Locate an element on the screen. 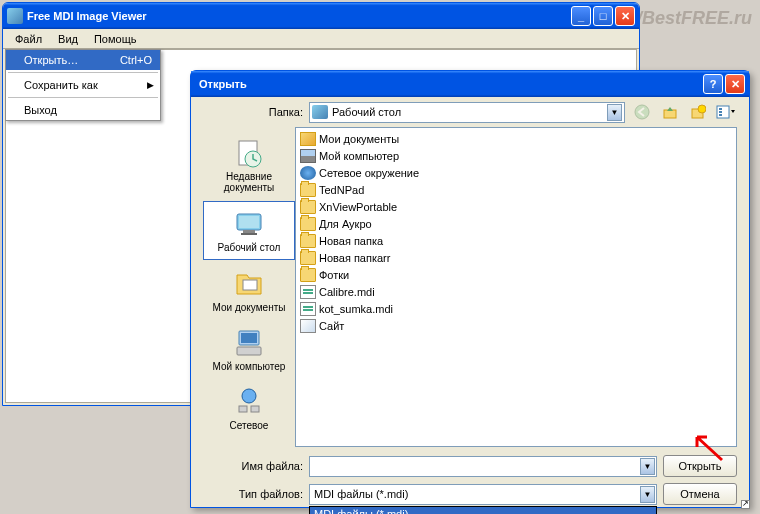 The width and height of the screenshot is (760, 514). file-menu-dropdown: Открыть… Ctrl+O Сохранить как ▶ Выход is located at coordinates (83, 85).